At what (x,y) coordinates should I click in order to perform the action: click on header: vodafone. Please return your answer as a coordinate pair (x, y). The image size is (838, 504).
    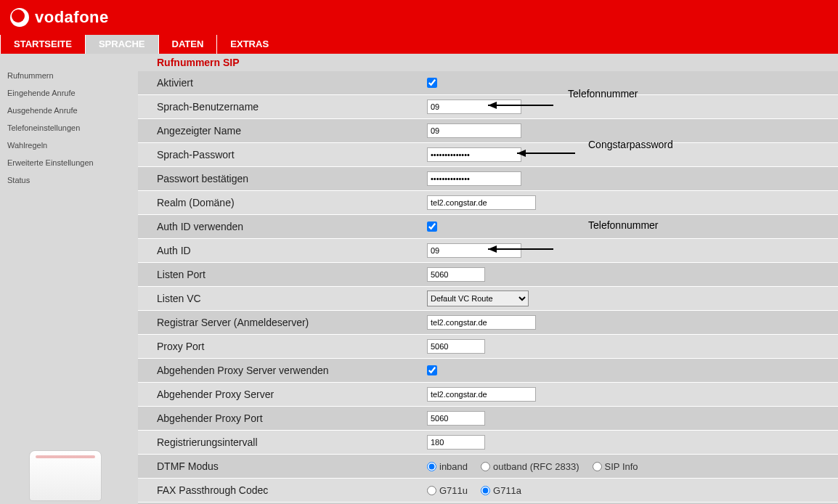
    Looking at the image, I should click on (419, 17).